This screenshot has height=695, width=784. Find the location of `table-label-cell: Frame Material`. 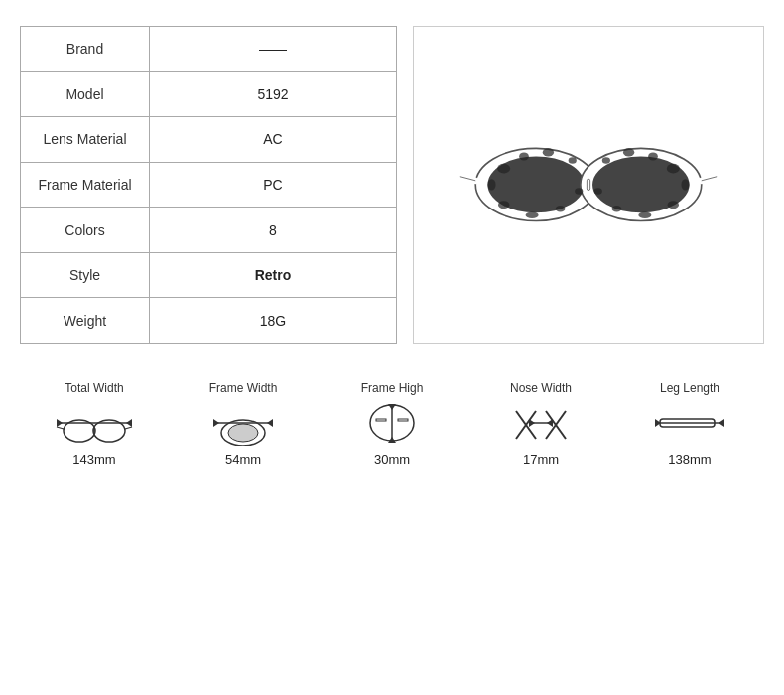

table-label-cell: Frame Material is located at coordinates (85, 185).